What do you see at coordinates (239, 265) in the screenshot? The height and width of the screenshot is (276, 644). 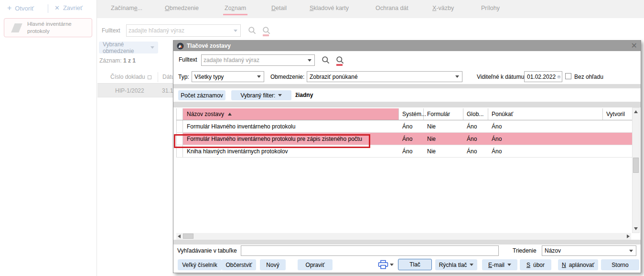 I see `refresh-button: Občerstviť` at bounding box center [239, 265].